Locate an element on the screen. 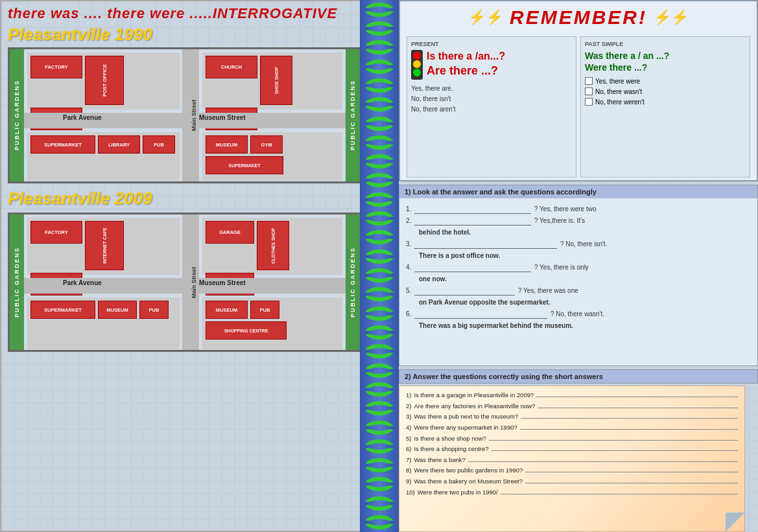 This screenshot has height=532, width=758. clothes-shop-2009: CLOTHES SHOP is located at coordinates (273, 246).